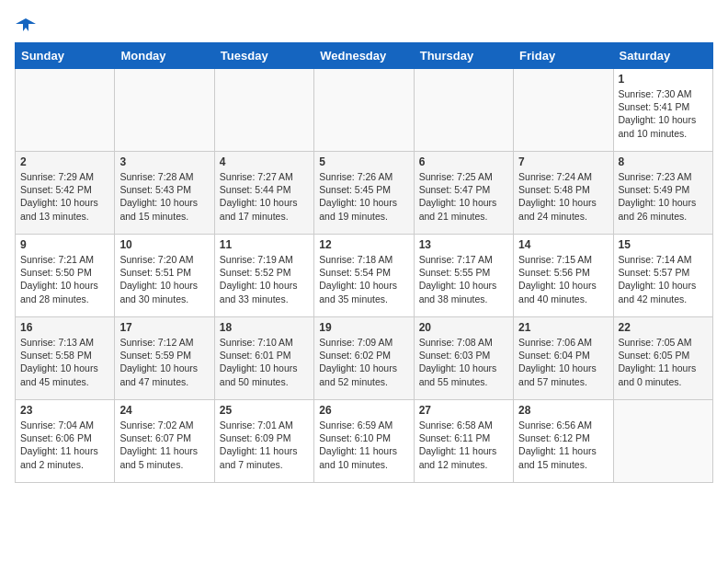 This screenshot has height=563, width=728. What do you see at coordinates (364, 56) in the screenshot?
I see `weekday-header-wednesday: Wednesday` at bounding box center [364, 56].